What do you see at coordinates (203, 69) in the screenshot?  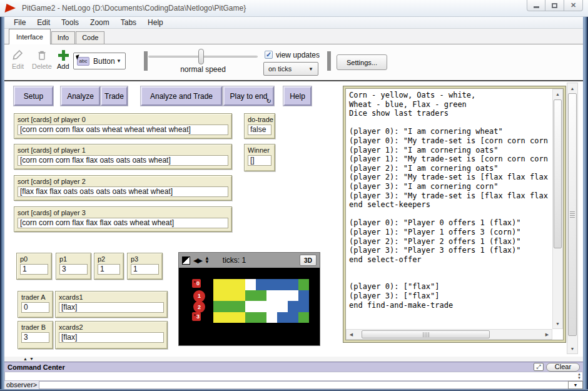 I see `speed-slider-label: normal speed` at bounding box center [203, 69].